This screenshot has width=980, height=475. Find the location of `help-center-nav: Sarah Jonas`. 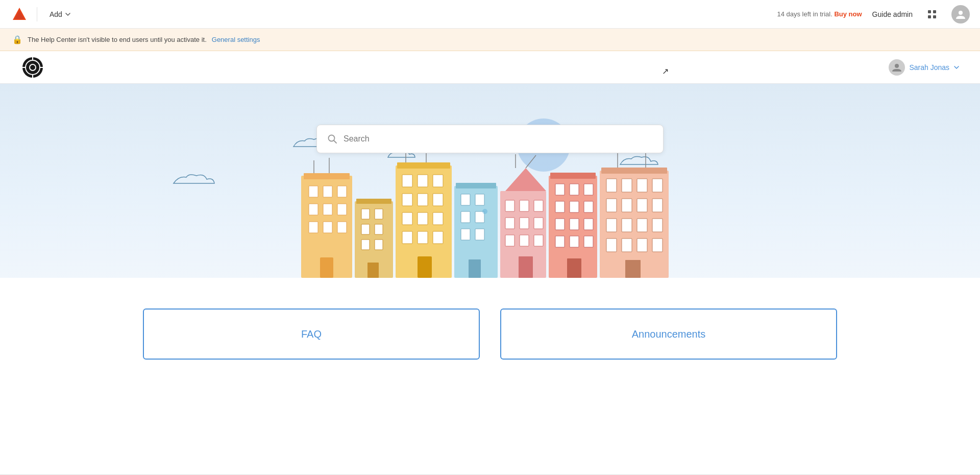

help-center-nav: Sarah Jonas is located at coordinates (490, 67).